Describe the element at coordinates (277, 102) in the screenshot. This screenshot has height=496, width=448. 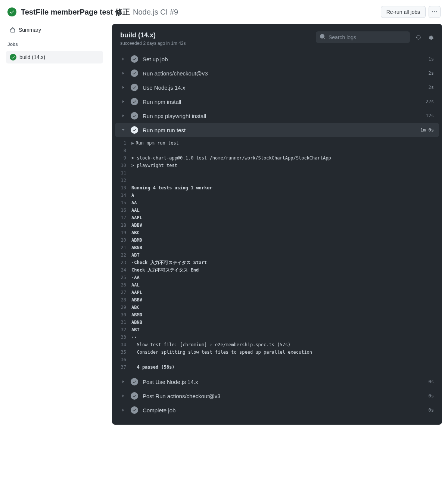
I see `step-toggle-row: Run npm install22s` at that location.